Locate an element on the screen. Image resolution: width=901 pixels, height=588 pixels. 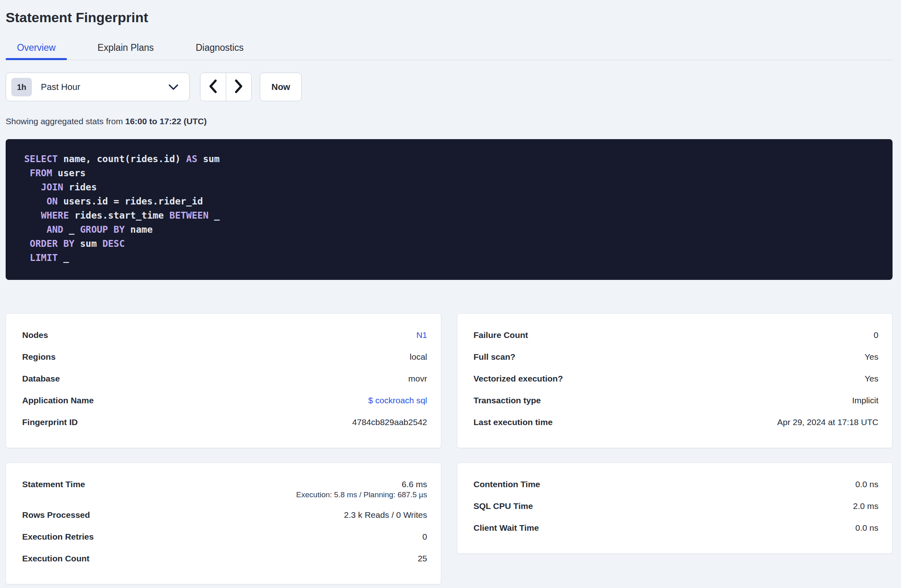
sql-keyword: AS is located at coordinates (192, 159).